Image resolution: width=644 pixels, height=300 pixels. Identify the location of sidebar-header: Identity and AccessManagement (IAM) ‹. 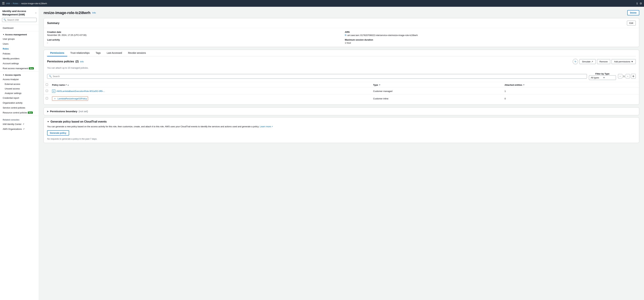
(20, 12).